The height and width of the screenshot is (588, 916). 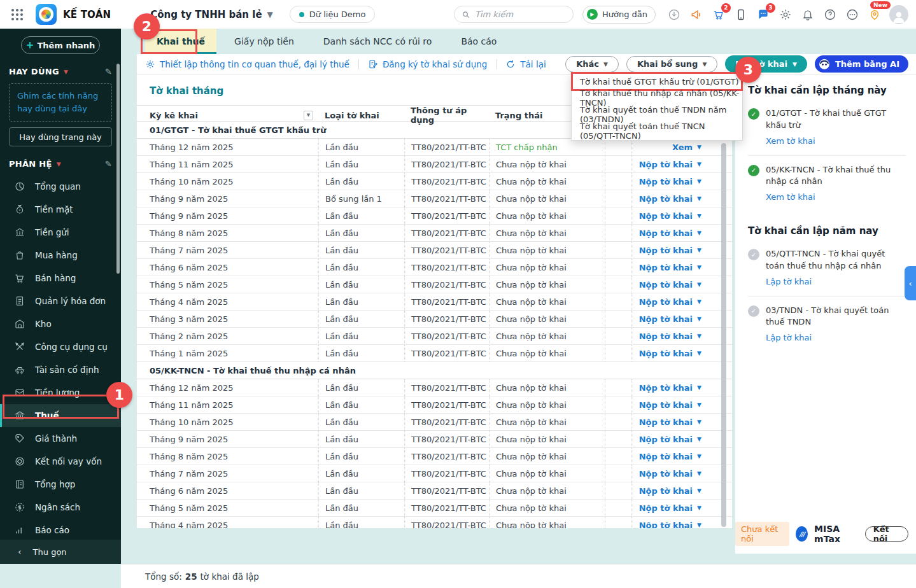 What do you see at coordinates (719, 15) in the screenshot?
I see `cart-icon: 2` at bounding box center [719, 15].